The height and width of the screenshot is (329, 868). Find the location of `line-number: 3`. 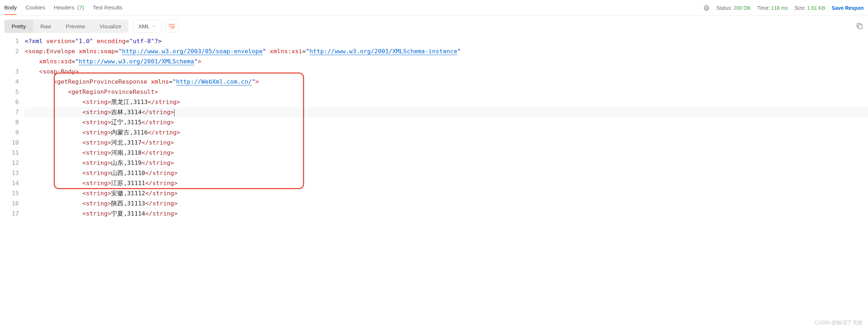

line-number: 3 is located at coordinates (9, 72).